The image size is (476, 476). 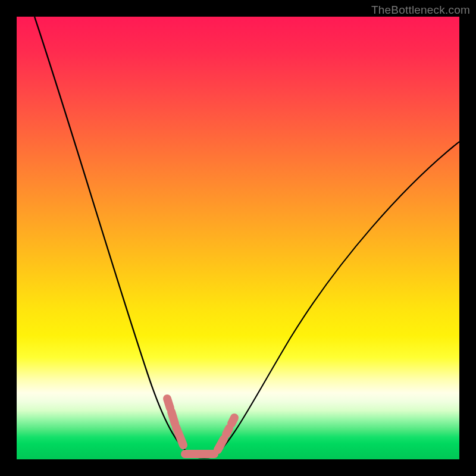 I want to click on marker-l3, so click(x=180, y=436).